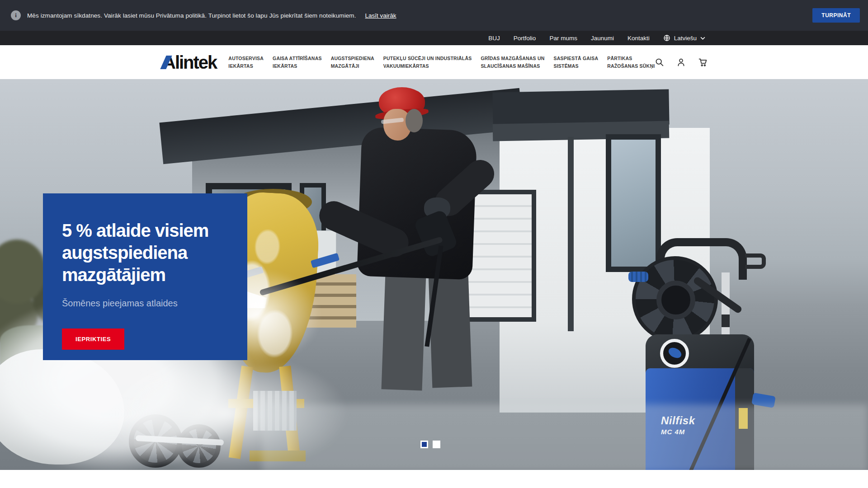 This screenshot has width=868, height=488. What do you see at coordinates (428, 58) in the screenshot?
I see `nav-item-label: PUTEKĻU SŪCĒJI UN INDUSTRIĀLĀS` at bounding box center [428, 58].